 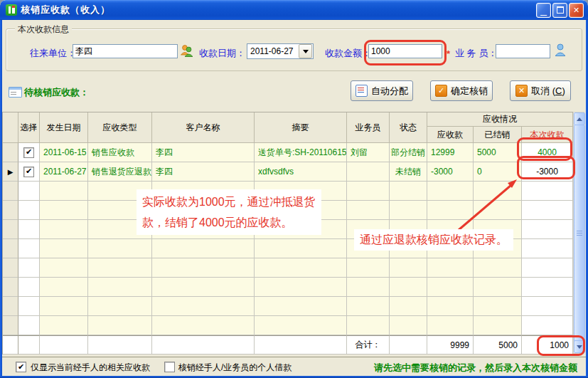 I want to click on row-gutter-active: ▶, so click(x=11, y=172).